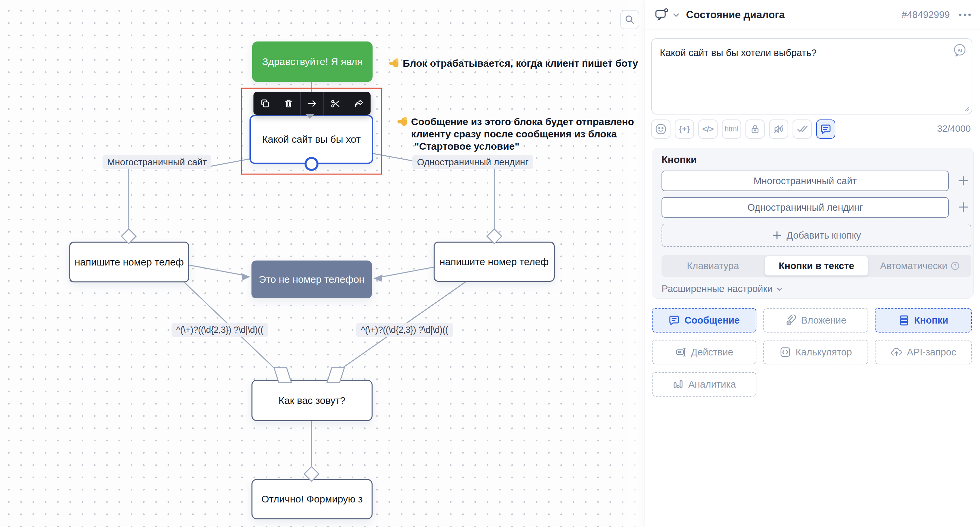  What do you see at coordinates (923, 352) in the screenshot?
I see `block-type-api-request: API-запрос` at bounding box center [923, 352].